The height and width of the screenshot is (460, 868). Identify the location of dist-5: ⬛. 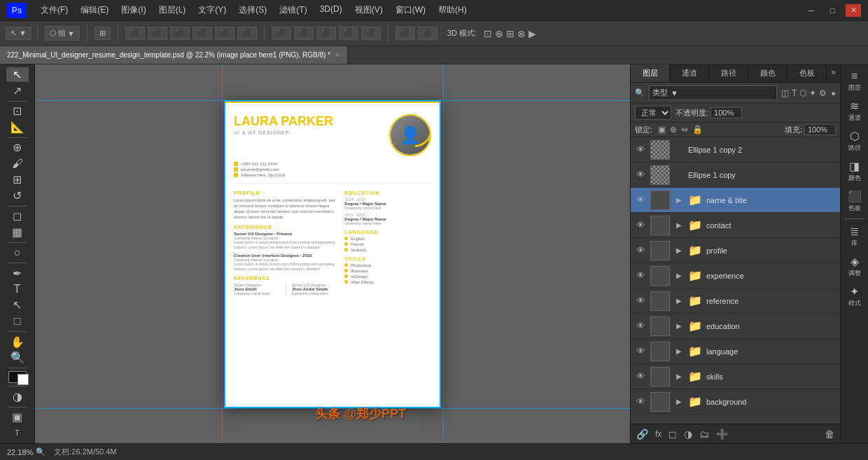
(371, 34).